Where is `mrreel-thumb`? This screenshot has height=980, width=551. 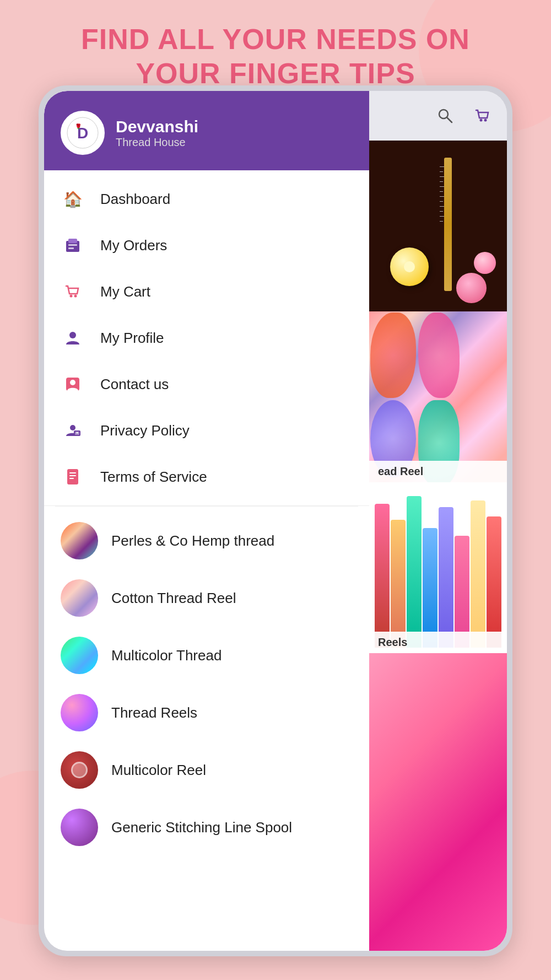 mrreel-thumb is located at coordinates (79, 770).